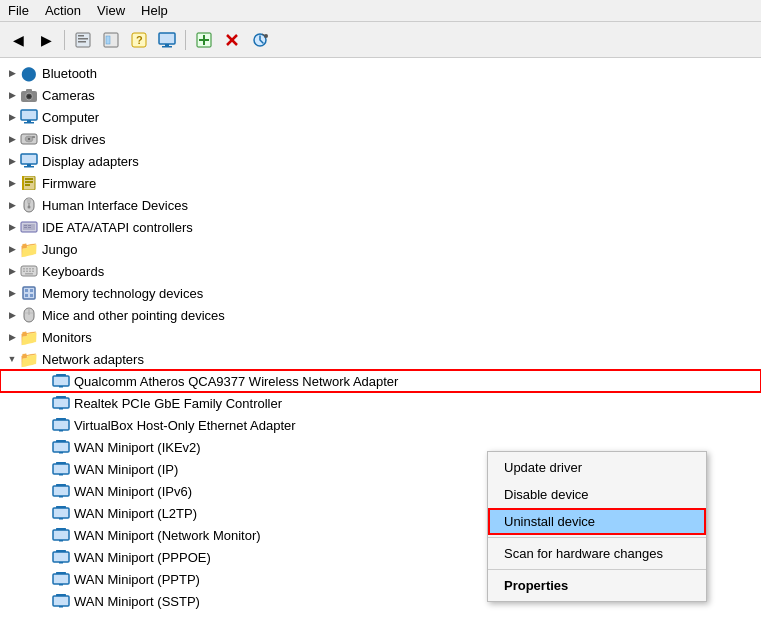 This screenshot has height=631, width=761. Describe the element at coordinates (111, 10) in the screenshot. I see `menu-view: View` at that location.